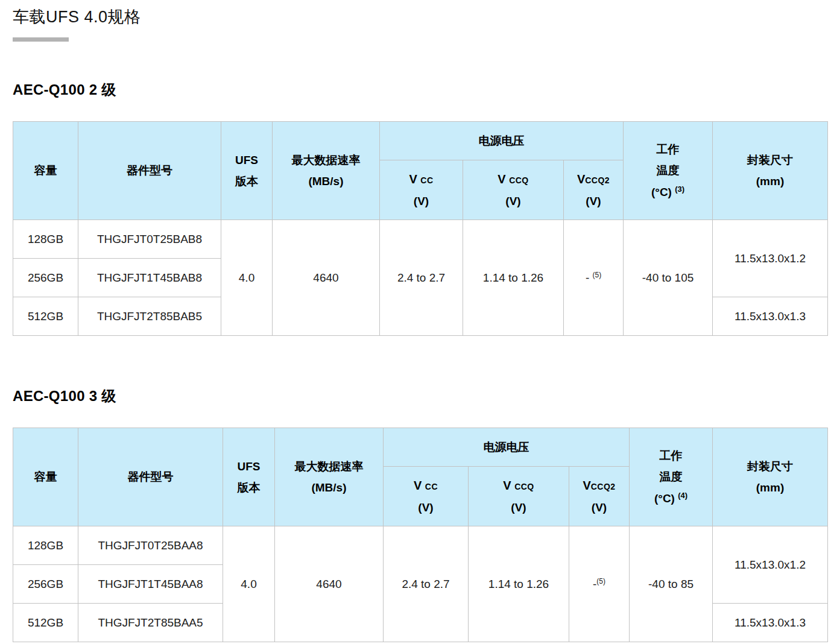 This screenshot has width=831, height=644. Describe the element at coordinates (668, 171) in the screenshot. I see `col-header-temperature: 工作 温度 (°C) (3)` at that location.